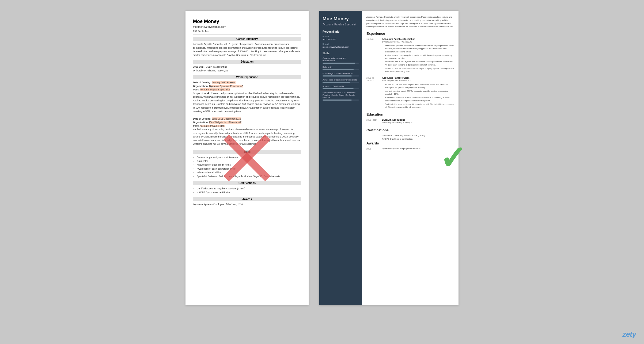 The height and width of the screenshot is (344, 644). I want to click on skill-name: General ledger entry and maintenance, so click(341, 59).